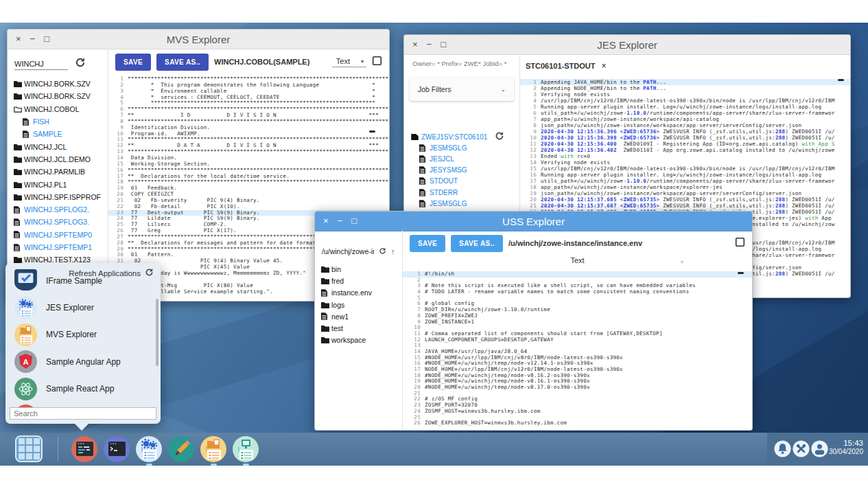 The width and height of the screenshot is (868, 489). Describe the element at coordinates (60, 134) in the screenshot. I see `dataset-tree-item: SAMPLE` at that location.